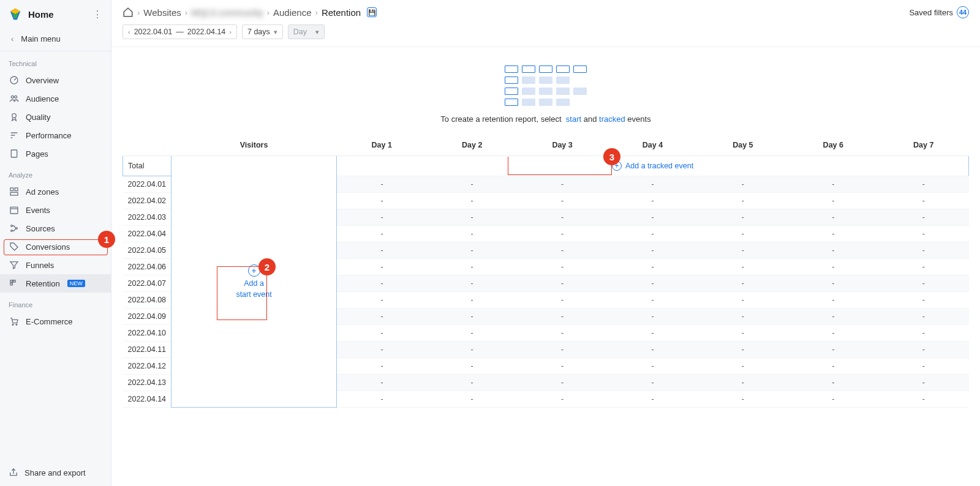 This screenshot has height=486, width=980. I want to click on sidebar-title: Home, so click(58, 15).